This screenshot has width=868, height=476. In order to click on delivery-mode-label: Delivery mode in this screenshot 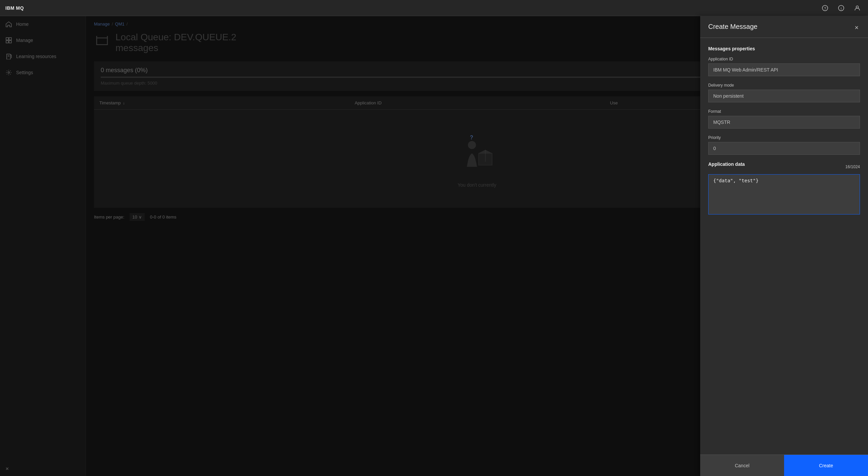, I will do `click(784, 85)`.